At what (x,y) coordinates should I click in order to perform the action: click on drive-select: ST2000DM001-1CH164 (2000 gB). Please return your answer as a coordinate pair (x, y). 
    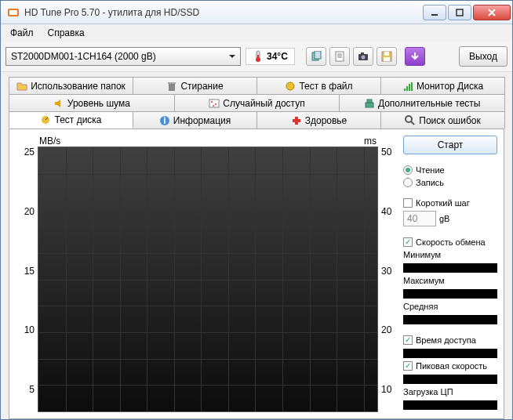
    Looking at the image, I should click on (123, 56).